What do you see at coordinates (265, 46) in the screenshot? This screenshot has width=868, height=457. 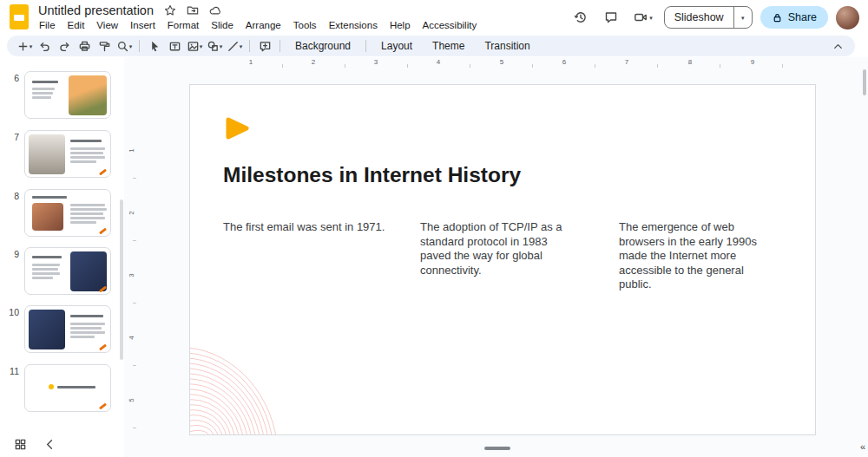 I see `add-comment-button` at bounding box center [265, 46].